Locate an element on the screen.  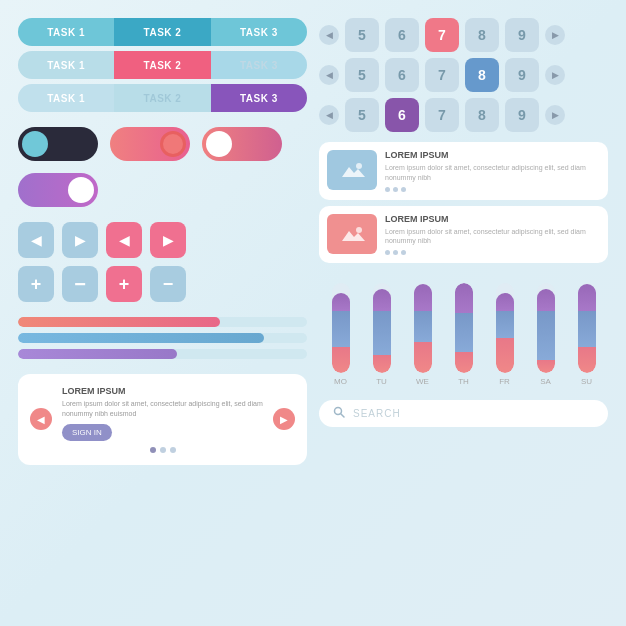
bar-coral-th is located at coordinates (464, 362).